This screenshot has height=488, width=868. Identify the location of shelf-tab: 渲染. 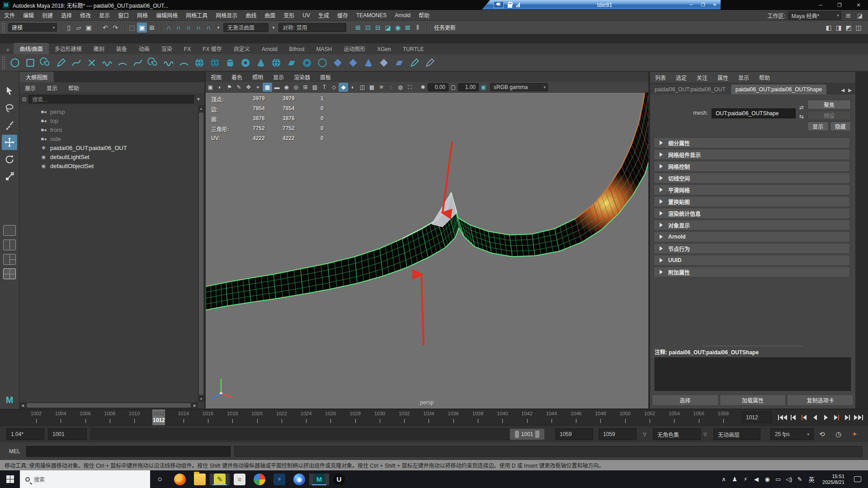
(167, 49).